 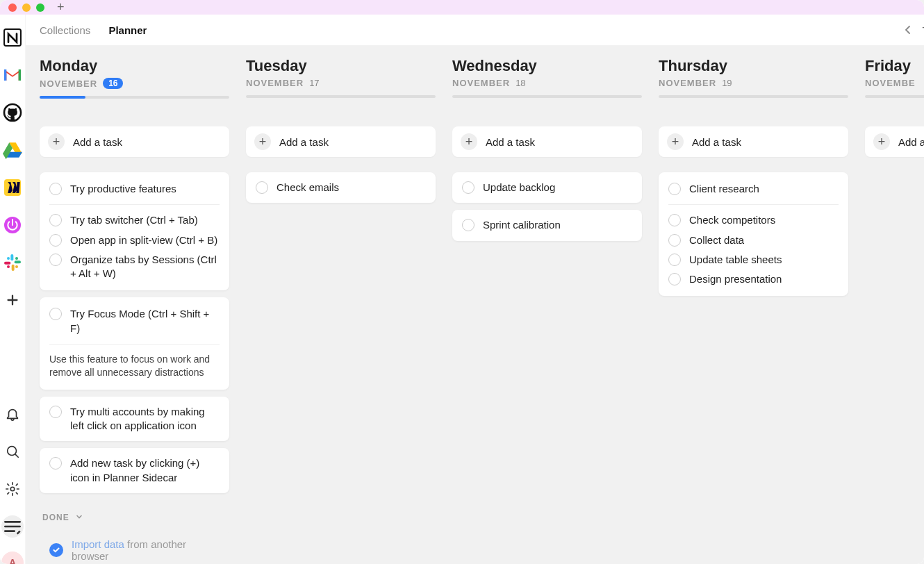 I want to click on task-card: Try productive featuresTry tab switcher …, so click(x=135, y=231).